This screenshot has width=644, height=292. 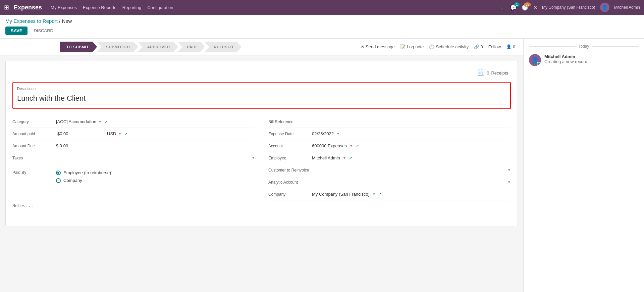 I want to click on employee-text: Mitchell Admin, so click(x=326, y=158).